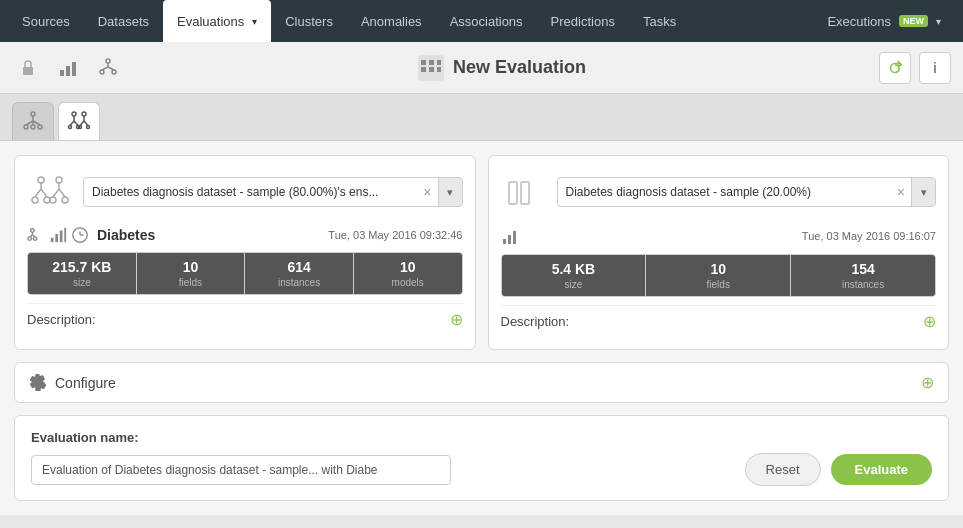 Image resolution: width=963 pixels, height=528 pixels. Describe the element at coordinates (869, 236) in the screenshot. I see `right-date: Tue, 03 May 2016 09:16:07` at that location.